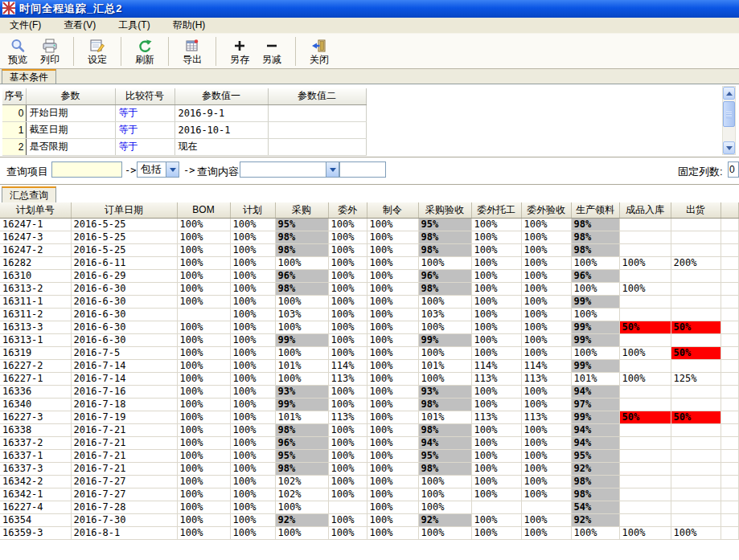 This screenshot has width=739, height=560. What do you see at coordinates (302, 430) in the screenshot?
I see `grid-cell: 98%` at bounding box center [302, 430].